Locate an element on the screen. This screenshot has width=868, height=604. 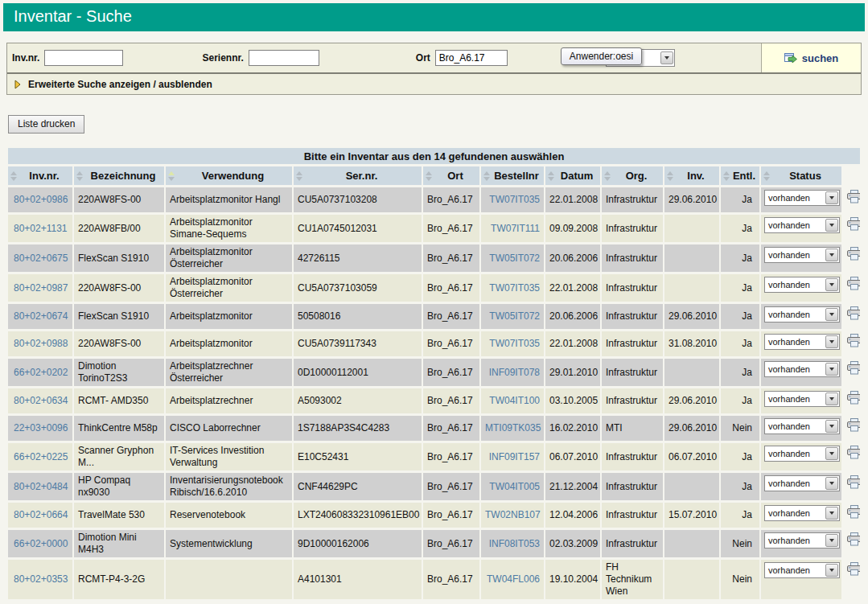
print-list-button: Liste drucken is located at coordinates (47, 124).